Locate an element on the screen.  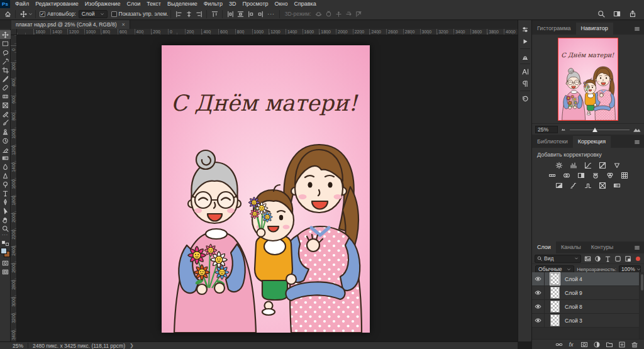
character-panel-icon is located at coordinates (525, 72).